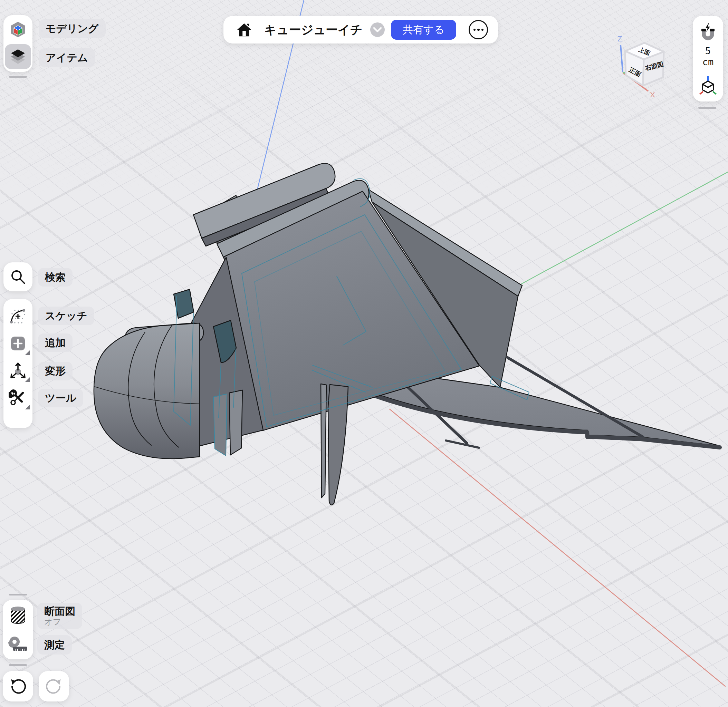 Image resolution: width=728 pixels, height=707 pixels. What do you see at coordinates (67, 58) in the screenshot?
I see `items-label: アイテム` at bounding box center [67, 58].